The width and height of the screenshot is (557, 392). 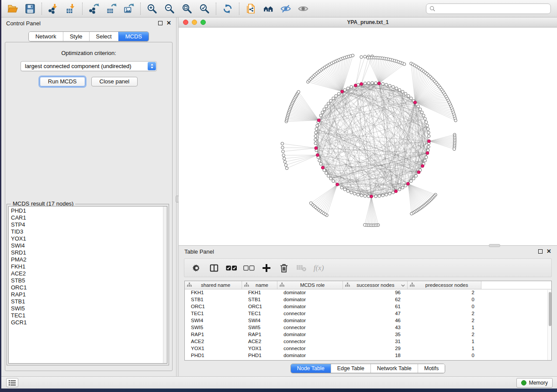 I want to click on close-window-icon, so click(x=186, y=22).